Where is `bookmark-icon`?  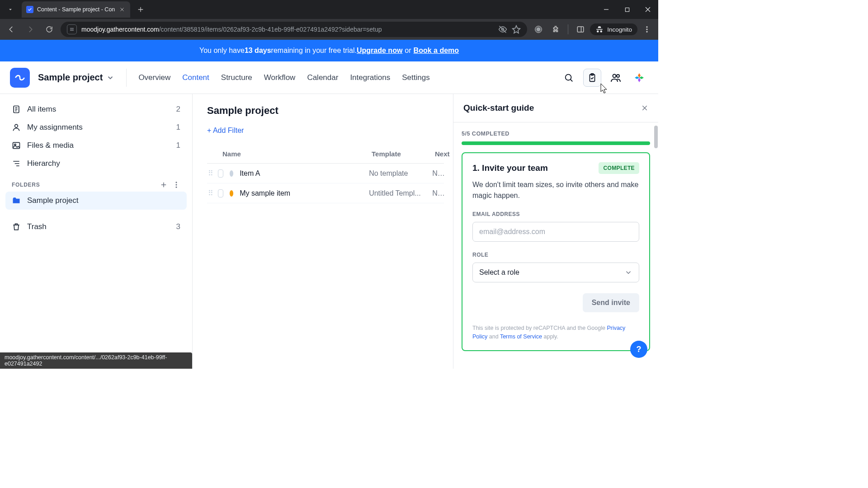
bookmark-icon is located at coordinates (516, 29).